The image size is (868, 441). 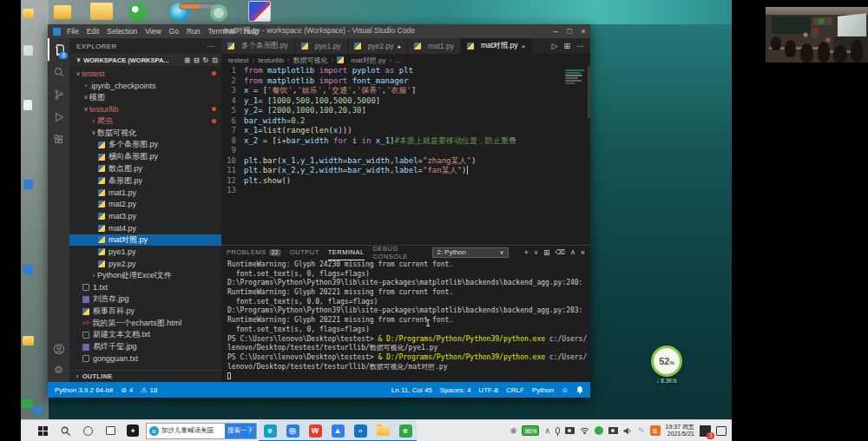 What do you see at coordinates (146, 347) in the screenshot?
I see `tree-item: 易烊千玺.jpg` at bounding box center [146, 347].